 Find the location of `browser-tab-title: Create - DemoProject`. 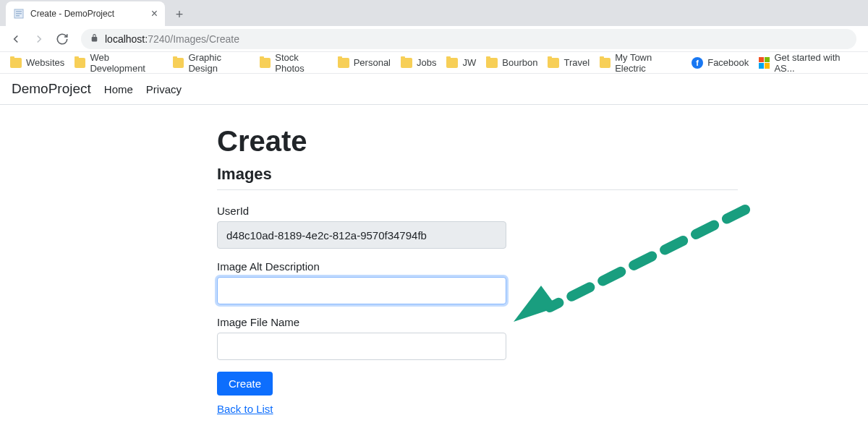

browser-tab-title: Create - DemoProject is located at coordinates (88, 14).